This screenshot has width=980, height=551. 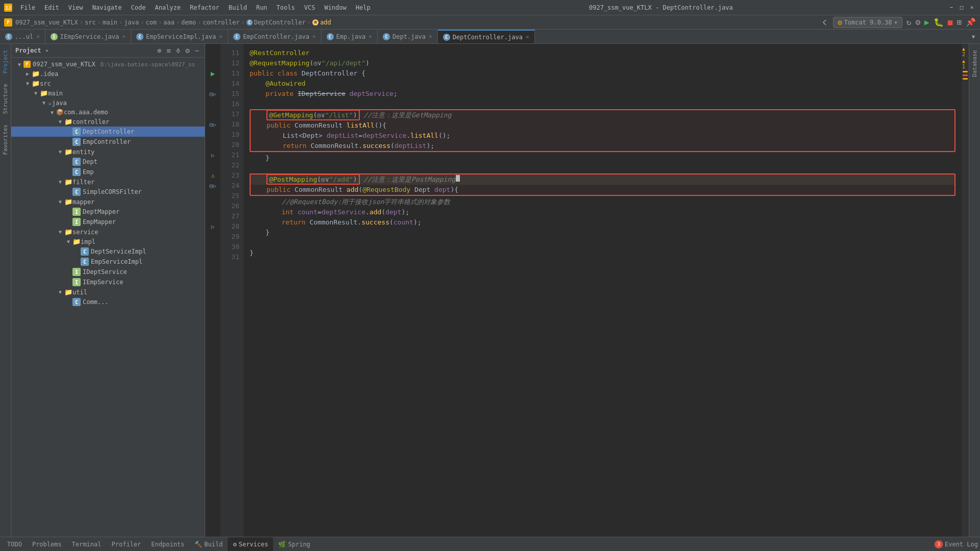 What do you see at coordinates (124, 37) in the screenshot?
I see `tab-close-iempservice: ×` at bounding box center [124, 37].